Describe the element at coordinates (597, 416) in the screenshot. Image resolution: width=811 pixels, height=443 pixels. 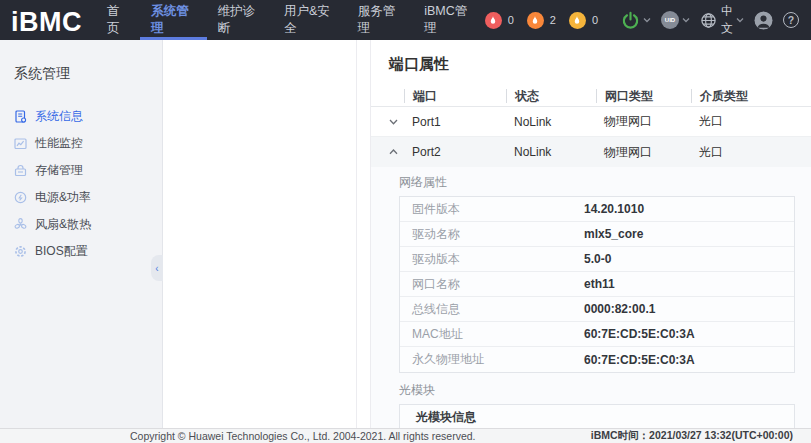
I see `optical-module-info-header: 光模块信息` at that location.